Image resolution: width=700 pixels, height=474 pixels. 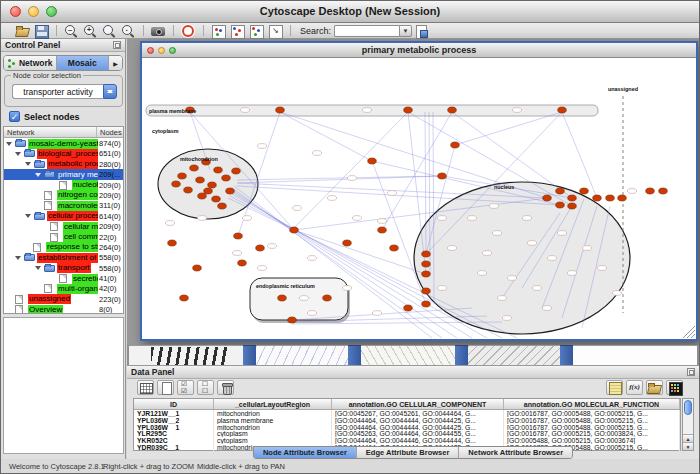 What do you see at coordinates (64, 216) in the screenshot?
I see `tree-row: cellular process614(0)` at bounding box center [64, 216].